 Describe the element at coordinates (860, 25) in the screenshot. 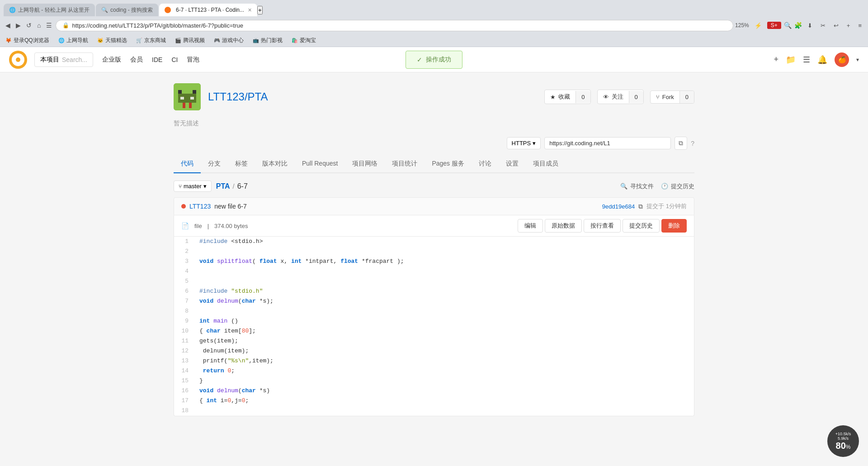

I see `overflow-button: ≡` at that location.